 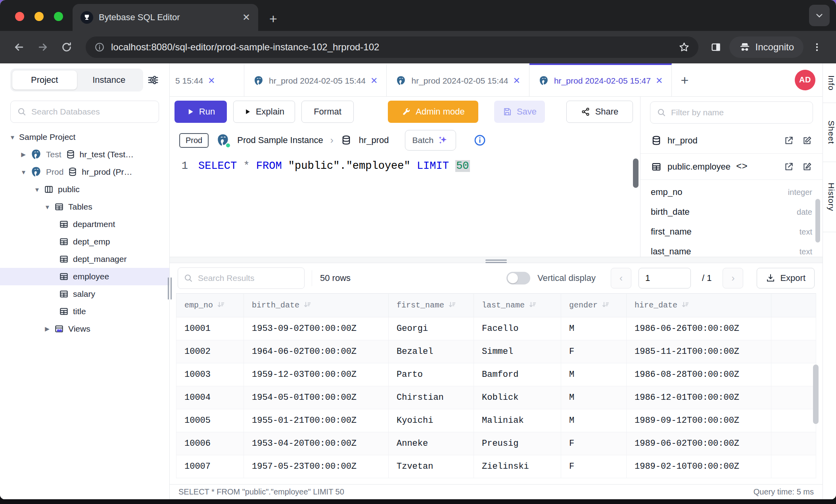 What do you see at coordinates (431, 329) in the screenshot?
I see `table-cell: Georgi` at bounding box center [431, 329].